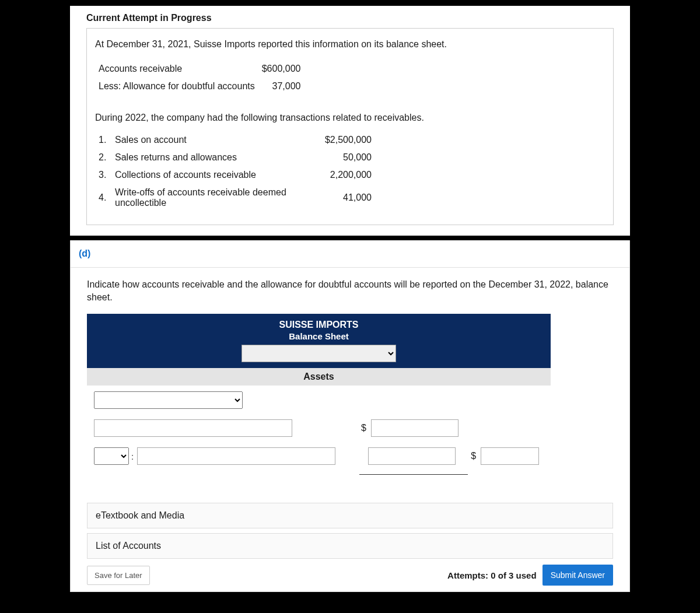 The height and width of the screenshot is (613, 700). Describe the element at coordinates (107, 140) in the screenshot. I see `txn-number: 1.` at that location.